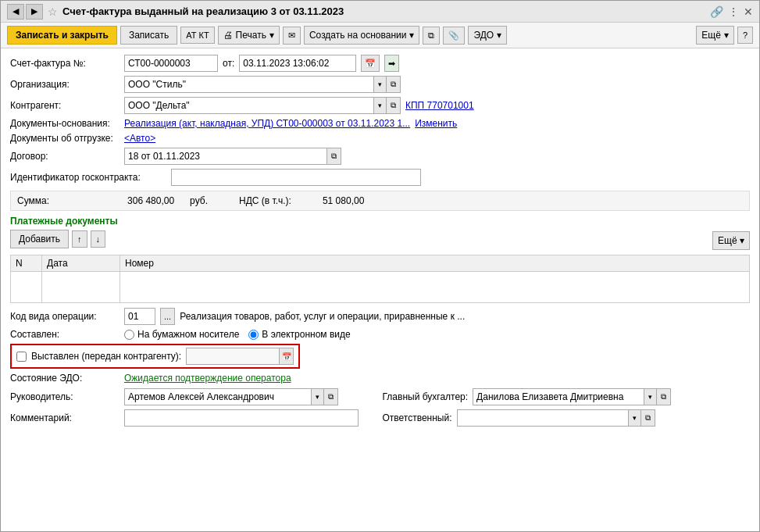 Image resolution: width=760 pixels, height=532 pixels. What do you see at coordinates (226, 156) in the screenshot?
I see `contract-input` at bounding box center [226, 156].